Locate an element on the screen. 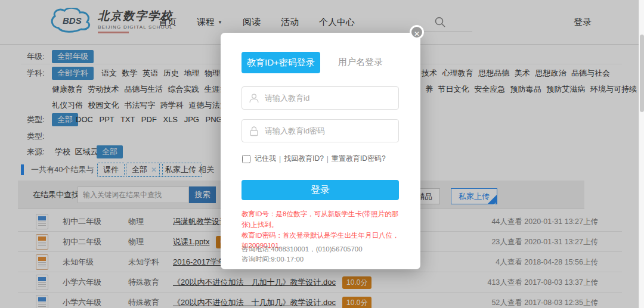 The image size is (644, 308). contact-phone: 咨询电话:4008310001，(010)56705700 is located at coordinates (323, 249).